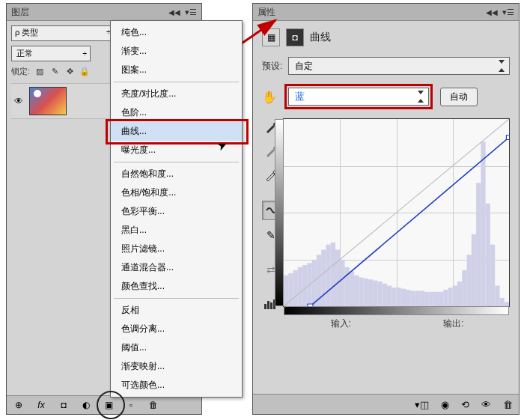 This screenshot has height=420, width=524. What do you see at coordinates (48, 101) in the screenshot?
I see `layer-thumbnail` at bounding box center [48, 101].